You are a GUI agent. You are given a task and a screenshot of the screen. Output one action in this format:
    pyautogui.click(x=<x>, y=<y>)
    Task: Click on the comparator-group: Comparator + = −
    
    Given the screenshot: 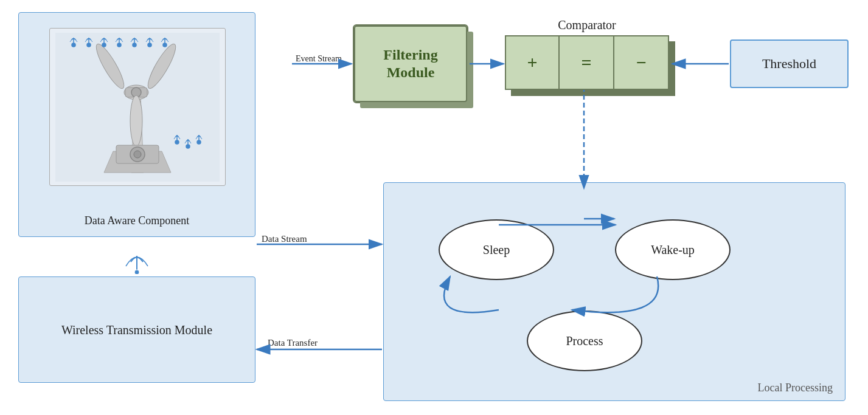 What is the action you would take?
    pyautogui.click(x=587, y=54)
    